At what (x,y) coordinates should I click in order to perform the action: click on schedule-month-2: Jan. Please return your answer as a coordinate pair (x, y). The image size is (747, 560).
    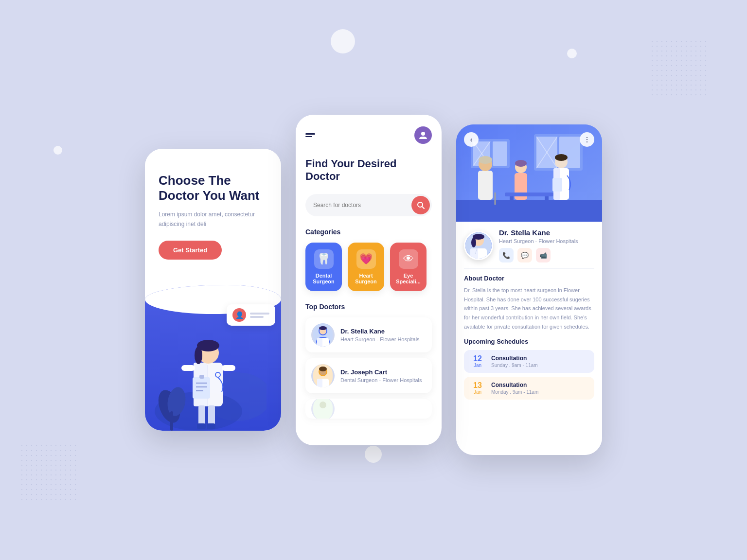
    Looking at the image, I should click on (478, 392).